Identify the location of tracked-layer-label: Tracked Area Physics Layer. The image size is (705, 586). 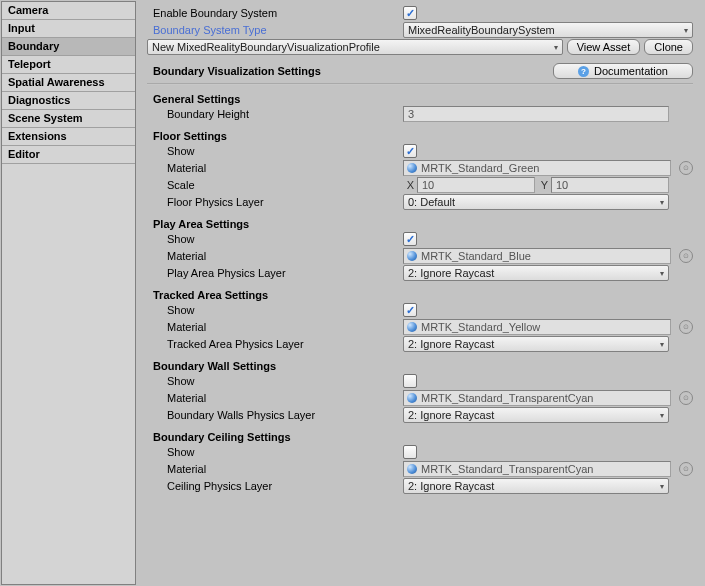
(275, 344).